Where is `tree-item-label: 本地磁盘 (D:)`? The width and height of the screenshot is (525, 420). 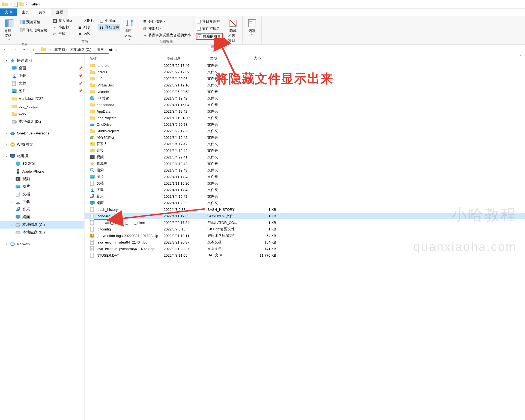 tree-item-label: 本地磁盘 (D:) is located at coordinates (34, 232).